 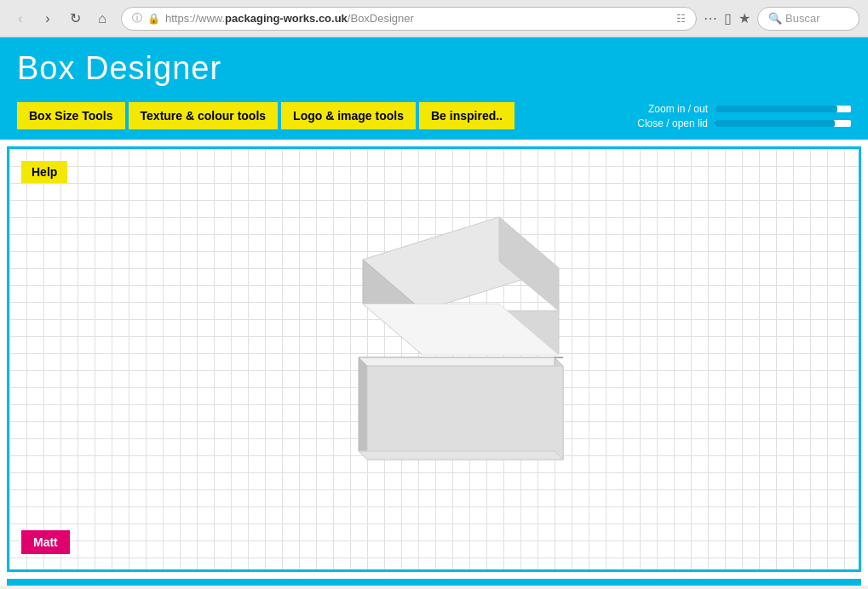 I want to click on close-open-slider, so click(x=783, y=123).